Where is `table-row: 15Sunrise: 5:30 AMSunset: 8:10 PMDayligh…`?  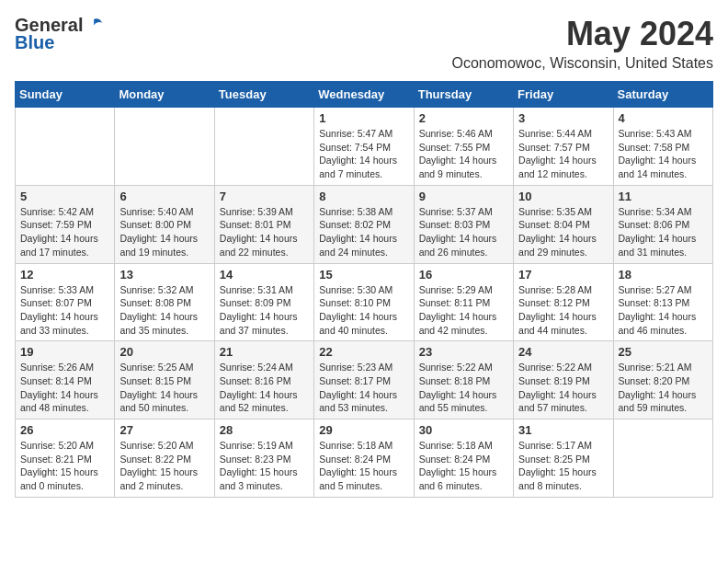 table-row: 15Sunrise: 5:30 AMSunset: 8:10 PMDayligh… is located at coordinates (364, 302).